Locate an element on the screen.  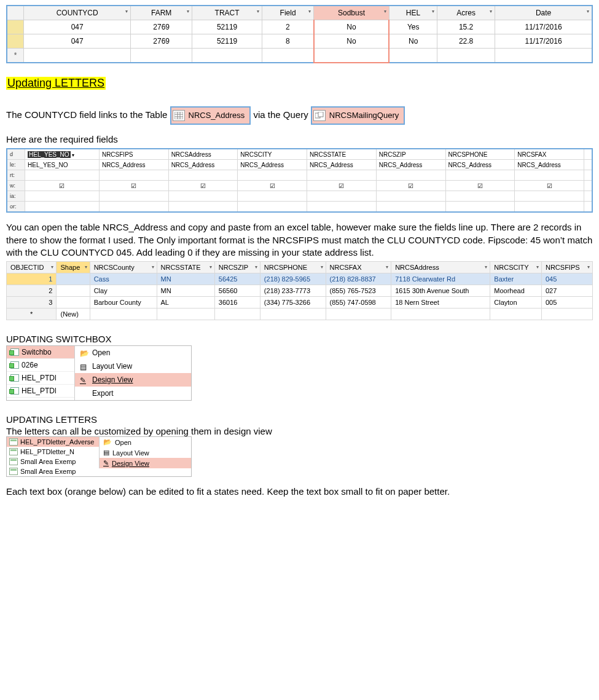
col-nrcsfips: NRCSFIPS▾ is located at coordinates (566, 268).